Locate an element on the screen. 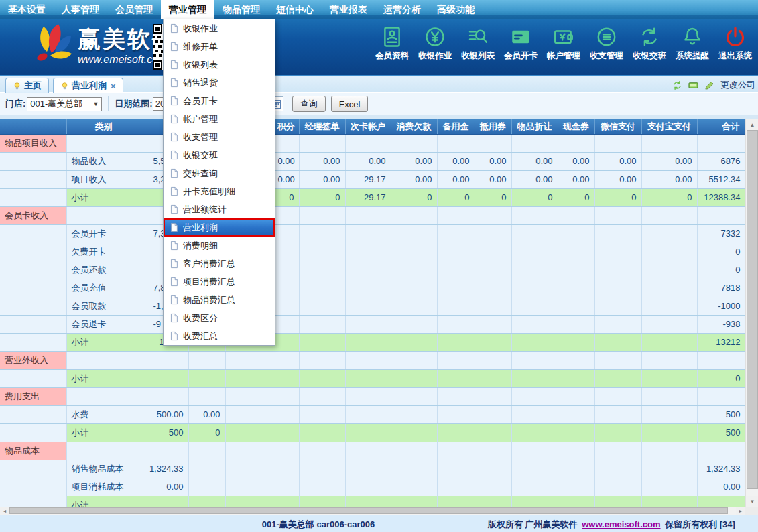 This screenshot has width=758, height=532. dropdown-item: 交班查询 is located at coordinates (219, 173).